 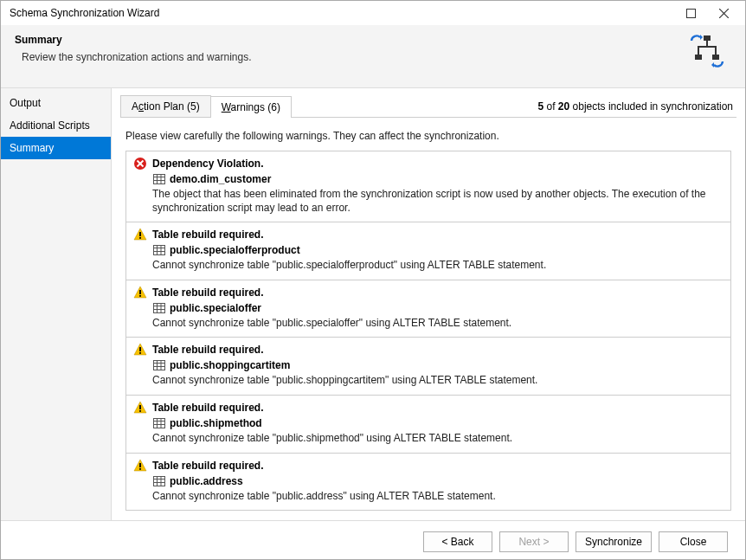 What do you see at coordinates (352, 40) in the screenshot?
I see `page-title: Summary` at bounding box center [352, 40].